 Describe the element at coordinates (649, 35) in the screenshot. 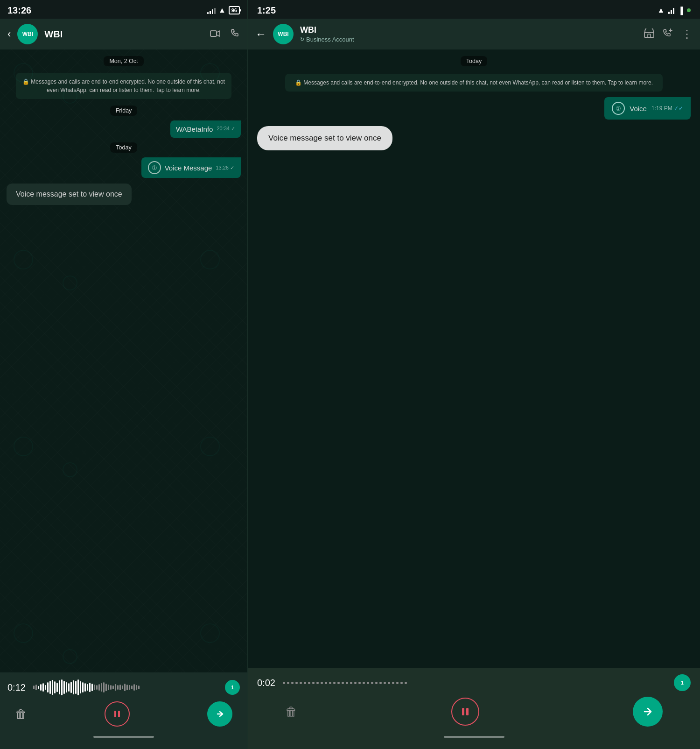

I see `store-icon` at that location.